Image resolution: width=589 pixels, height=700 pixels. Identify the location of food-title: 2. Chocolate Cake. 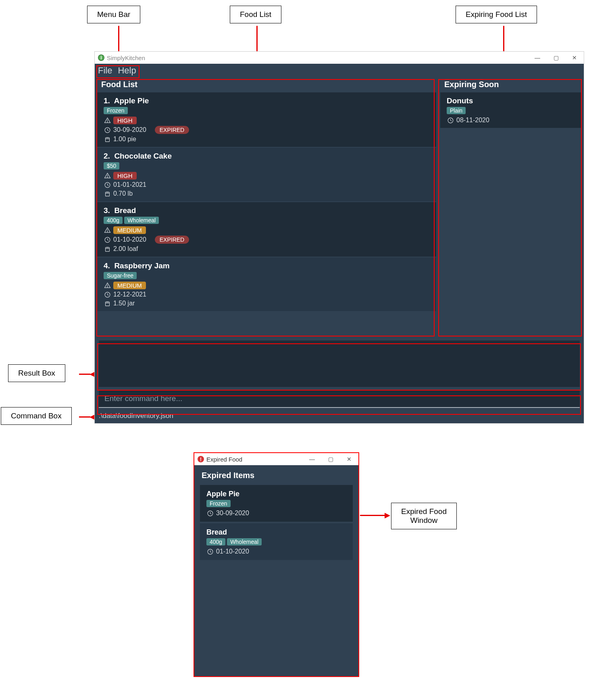
(267, 156).